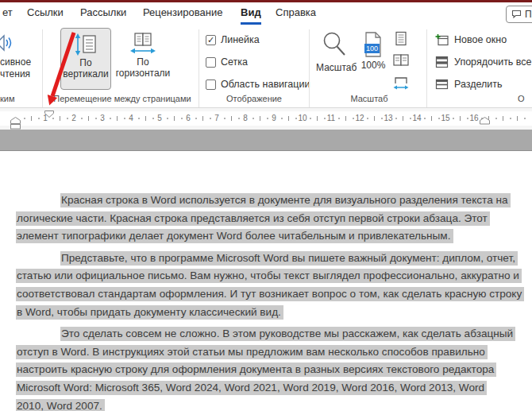  What do you see at coordinates (401, 60) in the screenshot?
I see `multiple-pages-button` at bounding box center [401, 60].